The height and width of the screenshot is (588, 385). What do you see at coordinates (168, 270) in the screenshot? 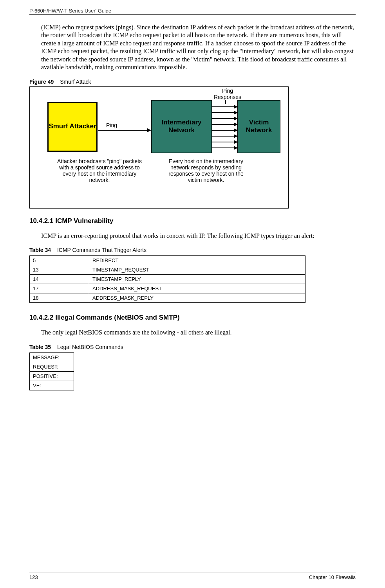
I see `table-row: 13 TIMESTAMP_REQUEST` at bounding box center [168, 270].